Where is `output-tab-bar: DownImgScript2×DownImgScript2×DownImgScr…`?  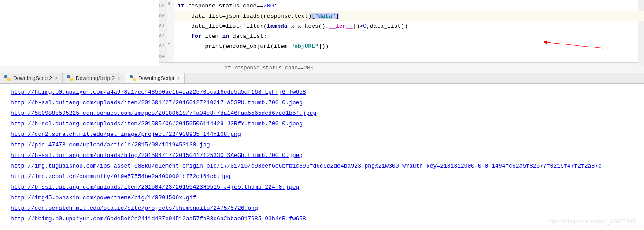 output-tab-bar: DownImgScript2×DownImgScript2×DownImgScr… is located at coordinates (322, 78).